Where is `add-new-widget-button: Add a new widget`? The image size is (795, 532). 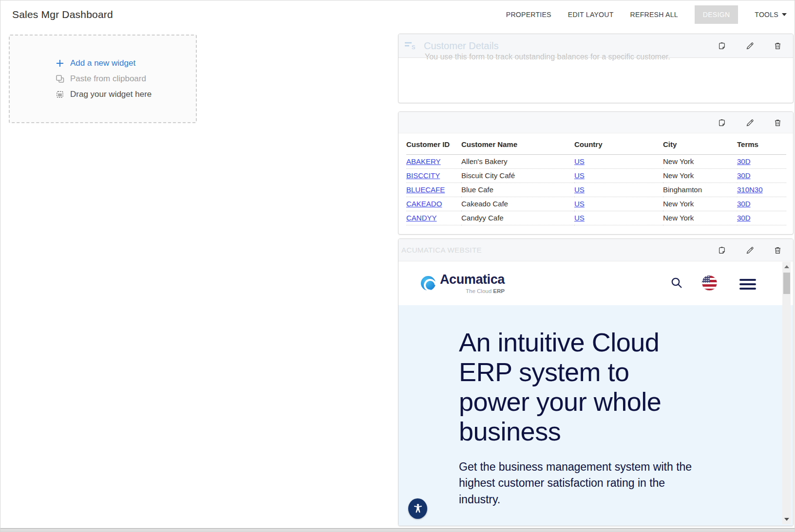 add-new-widget-button: Add a new widget is located at coordinates (126, 63).